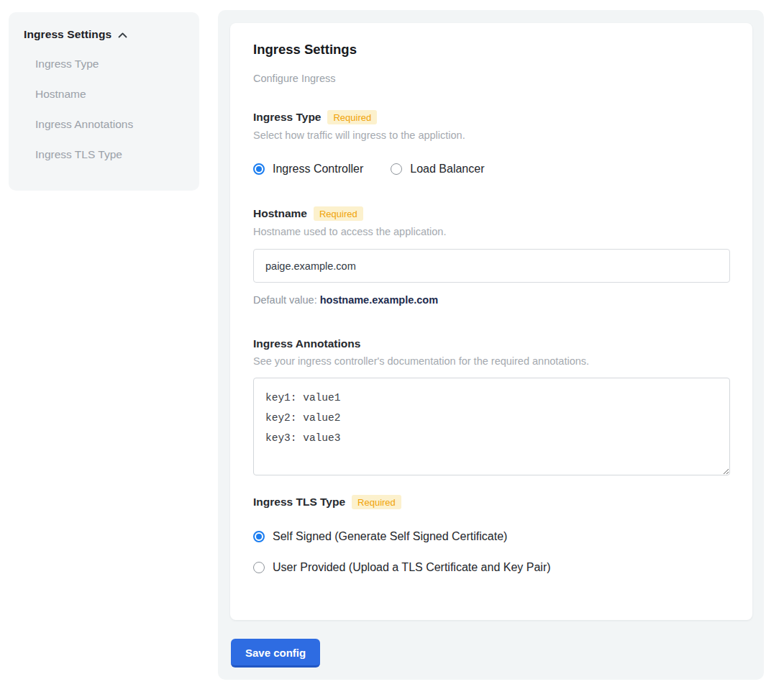  I want to click on hostname-default-value: hostname.example.com, so click(379, 300).